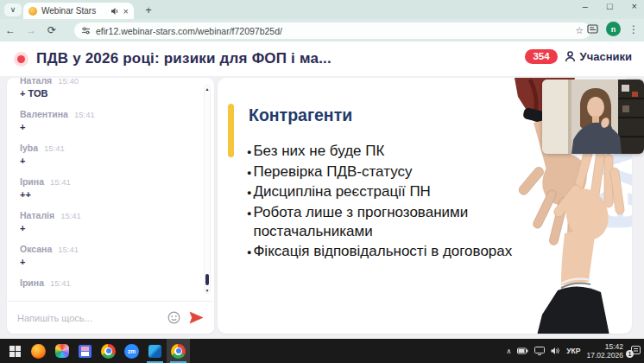 This screenshot has height=363, width=644. Describe the element at coordinates (322, 59) in the screenshot. I see `webinar-header: ПДВ у 2026 році: ризики для ФОП і ма... …` at that location.